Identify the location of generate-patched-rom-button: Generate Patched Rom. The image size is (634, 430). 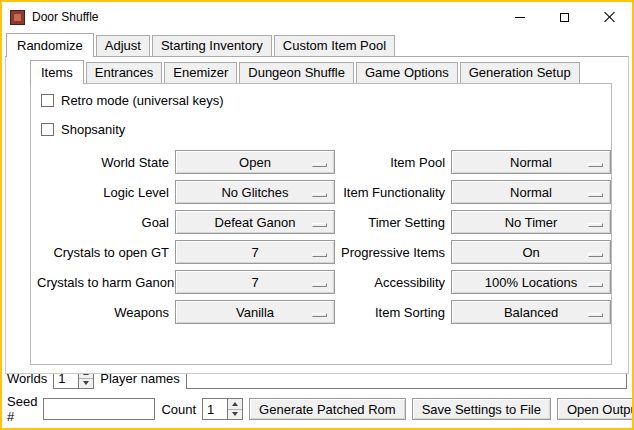
(328, 409).